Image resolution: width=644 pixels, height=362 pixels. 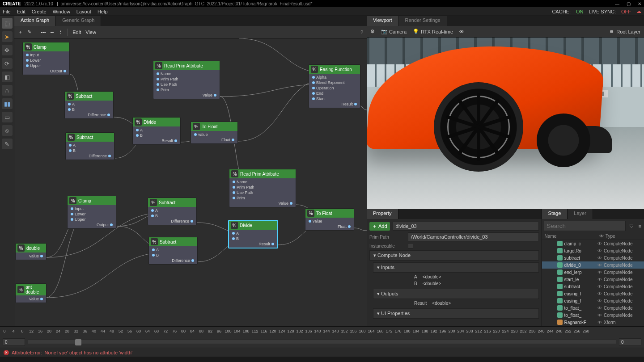 What do you see at coordinates (7, 77) in the screenshot?
I see `scale-tool: ◧` at bounding box center [7, 77].